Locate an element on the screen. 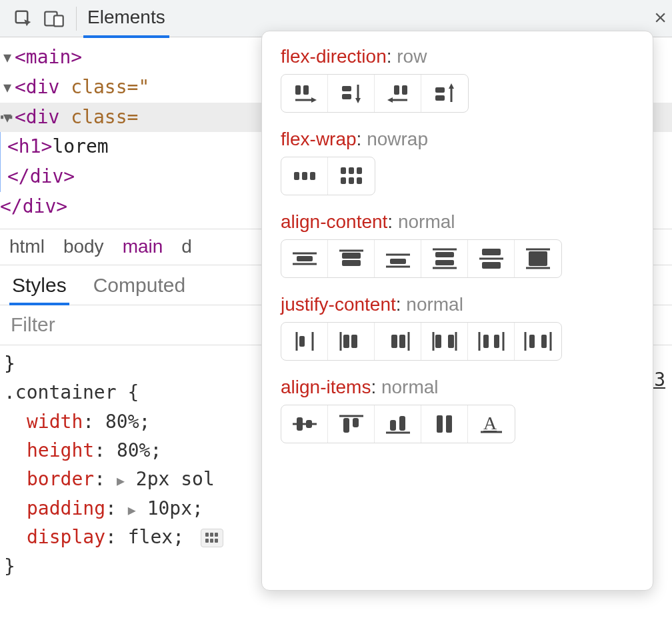  justify-content-space-evenly-icon is located at coordinates (538, 341).